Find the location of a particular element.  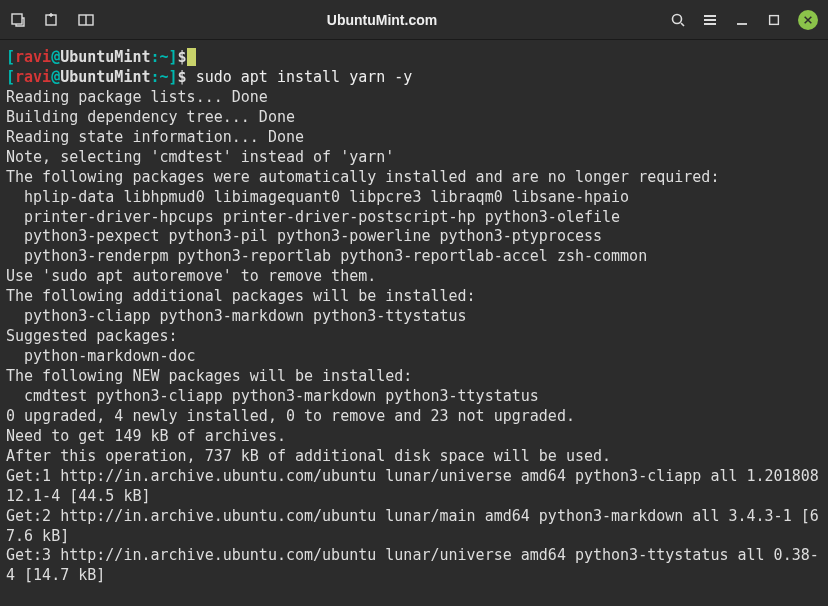

output-line: printer-driver-hpcups printer-driver-pos… is located at coordinates (313, 217).